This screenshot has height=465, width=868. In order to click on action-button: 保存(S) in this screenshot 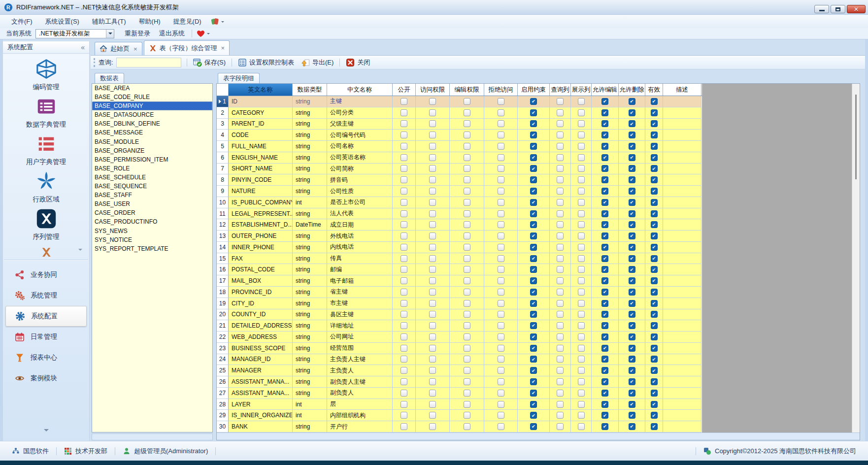, I will do `click(209, 63)`.